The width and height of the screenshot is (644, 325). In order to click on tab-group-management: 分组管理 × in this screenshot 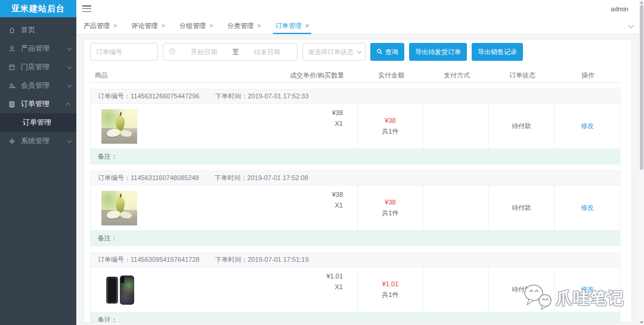, I will do `click(196, 26)`.